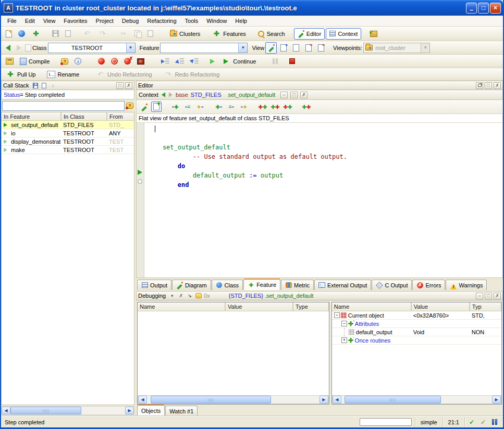 The image size is (504, 429). What do you see at coordinates (392, 285) in the screenshot?
I see `tab-c-output: C Output` at bounding box center [392, 285].